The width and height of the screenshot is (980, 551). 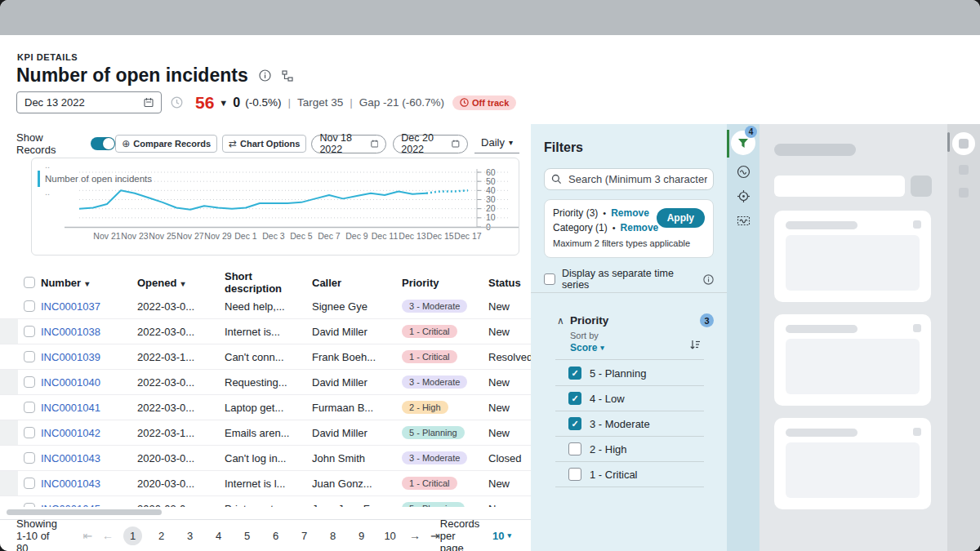 I want to click on filter-option: 3 - Moderate, so click(x=630, y=424).